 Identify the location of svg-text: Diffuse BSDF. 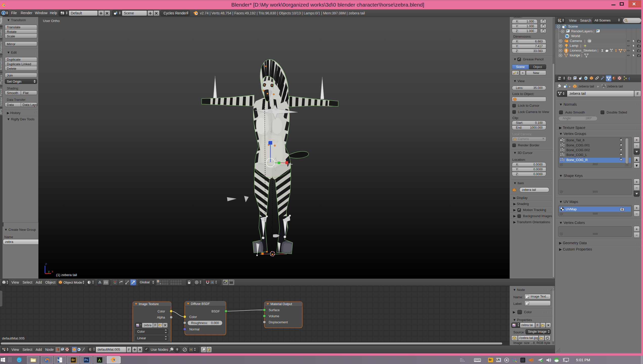
(200, 304).